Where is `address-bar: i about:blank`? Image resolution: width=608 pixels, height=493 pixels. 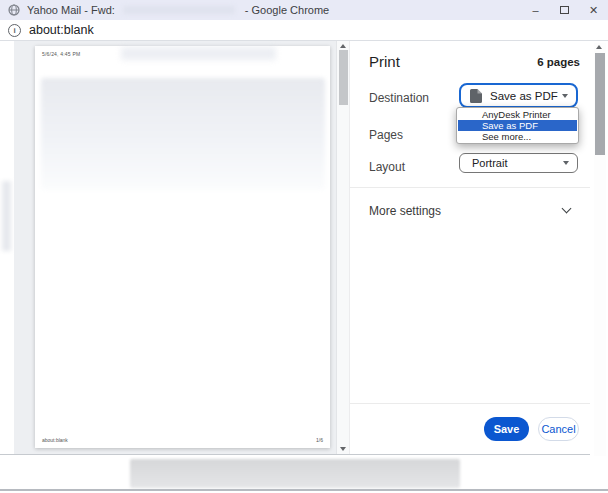
address-bar: i about:blank is located at coordinates (304, 30).